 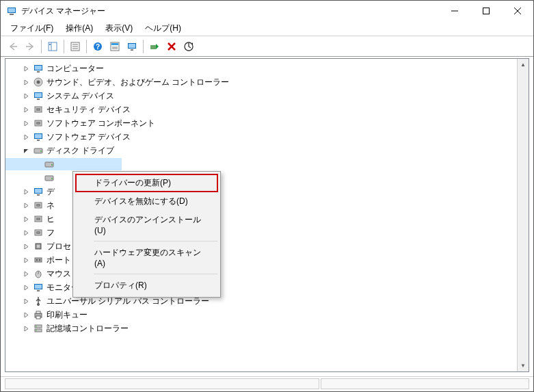 What do you see at coordinates (79, 29) in the screenshot?
I see `menu-action: 操作(A)` at bounding box center [79, 29].